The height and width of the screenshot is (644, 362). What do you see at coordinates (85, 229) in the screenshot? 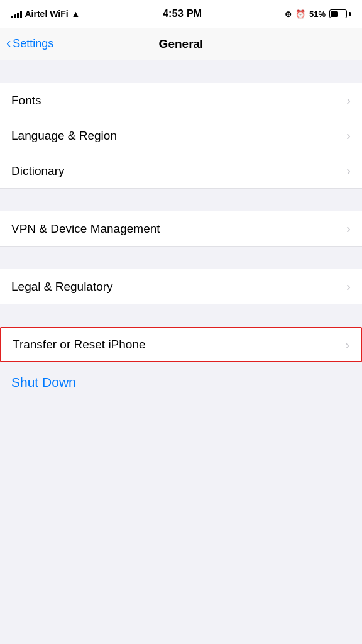
I see `vpn-label: VPN & Device Management` at bounding box center [85, 229].